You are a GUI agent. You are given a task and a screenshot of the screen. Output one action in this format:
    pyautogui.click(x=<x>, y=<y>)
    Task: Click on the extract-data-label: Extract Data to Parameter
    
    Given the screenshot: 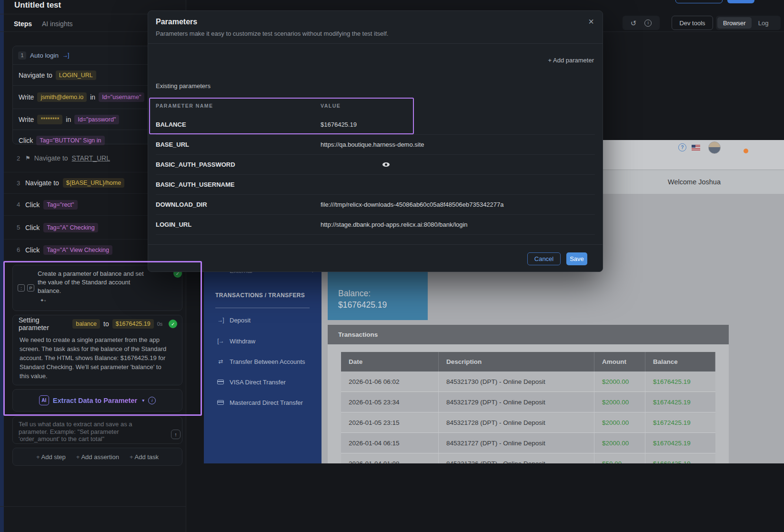 What is the action you would take?
    pyautogui.click(x=95, y=401)
    